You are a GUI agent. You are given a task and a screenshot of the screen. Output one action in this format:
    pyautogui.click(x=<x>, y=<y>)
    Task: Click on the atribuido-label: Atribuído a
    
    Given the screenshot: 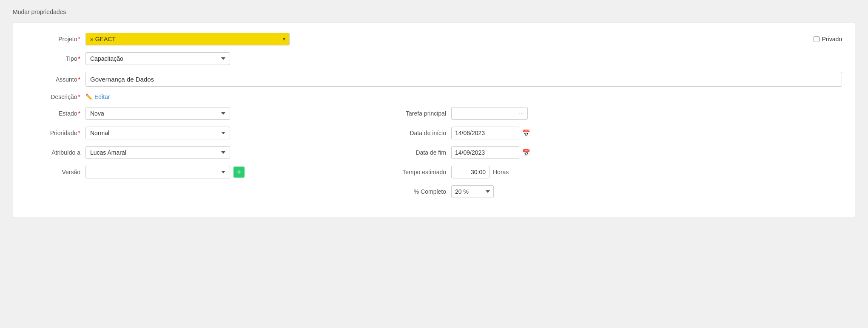 What is the action you would take?
    pyautogui.click(x=56, y=153)
    